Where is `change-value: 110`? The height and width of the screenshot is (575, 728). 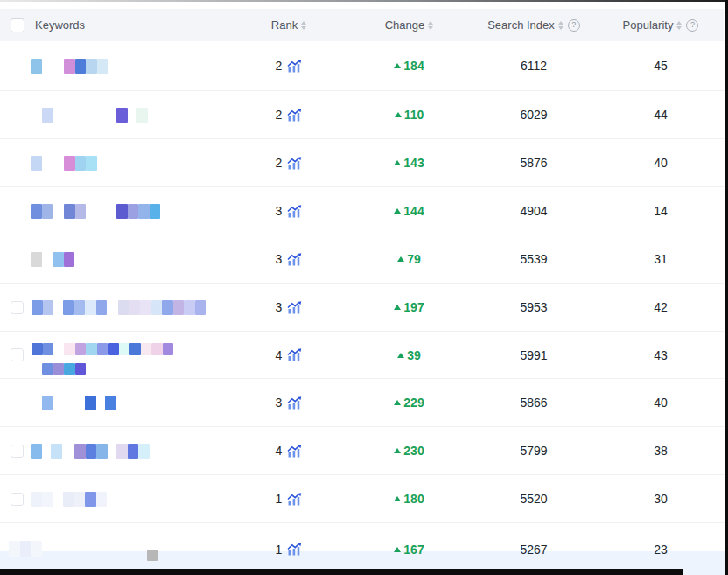 change-value: 110 is located at coordinates (415, 115).